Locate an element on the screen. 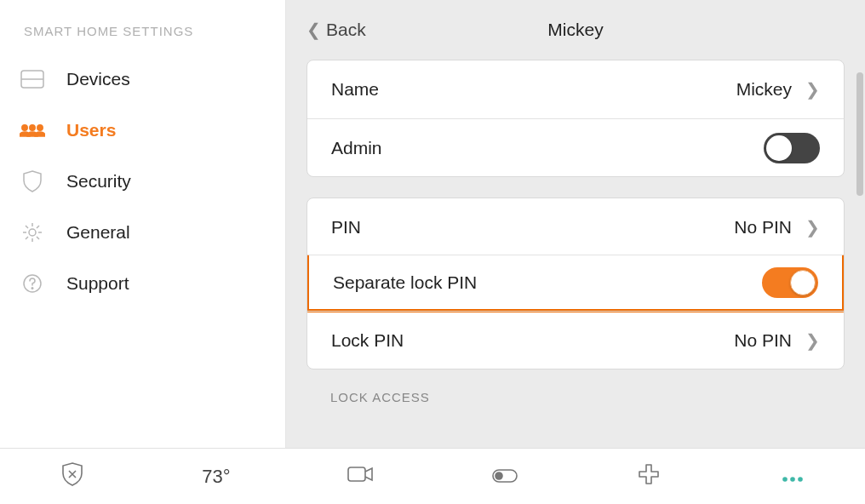 The height and width of the screenshot is (504, 865). row-label: Name is located at coordinates (355, 89).